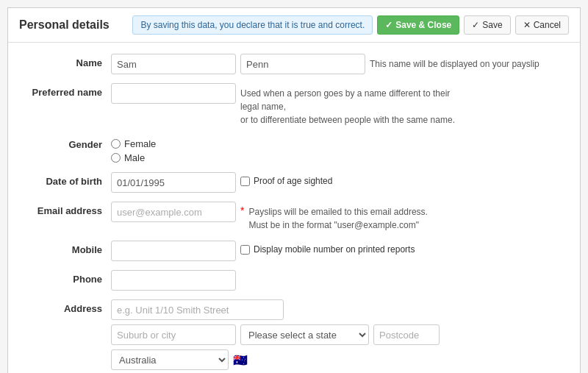 Image resolution: width=588 pixels, height=373 pixels. What do you see at coordinates (294, 251) in the screenshot?
I see `mobile-row: Mobile Display mobile number on printed …` at bounding box center [294, 251].